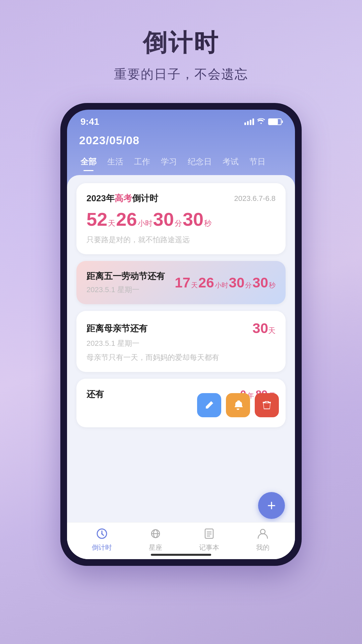 This screenshot has width=362, height=644. I want to click on tab-study: 学习, so click(169, 162).